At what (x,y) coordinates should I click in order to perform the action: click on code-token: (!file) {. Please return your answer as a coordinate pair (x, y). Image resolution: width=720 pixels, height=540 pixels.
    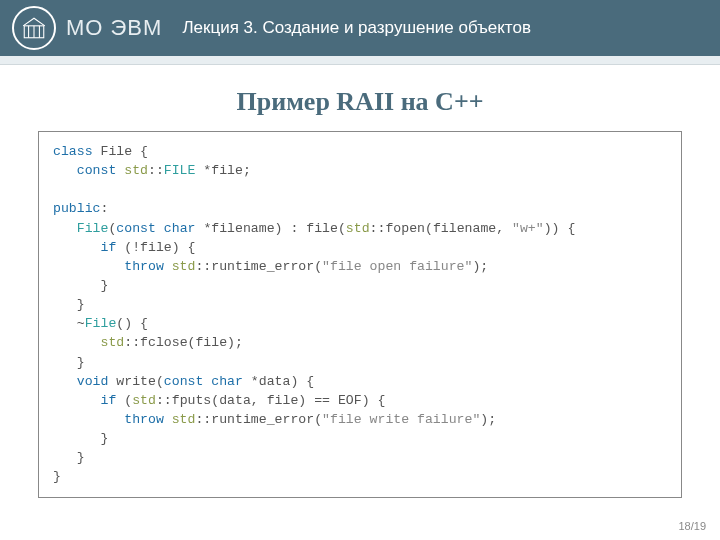
    Looking at the image, I should click on (156, 248).